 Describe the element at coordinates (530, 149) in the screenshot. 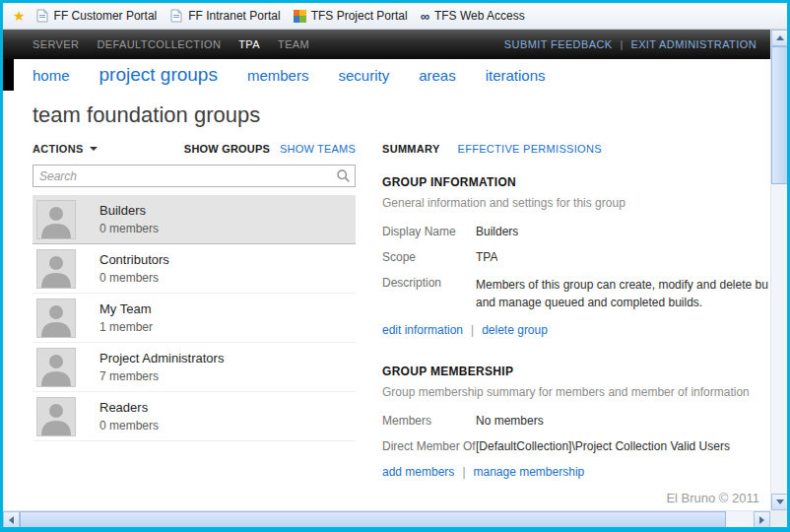

I see `tab-effective-permissions: EFFECTIVE PERMISSIONS` at that location.